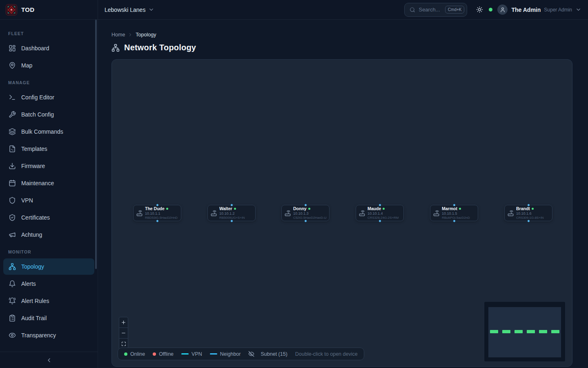  What do you see at coordinates (294, 10) in the screenshot?
I see `topbar: TOD Lebowski Lanes Cmd+K The Admin Super…` at bounding box center [294, 10].